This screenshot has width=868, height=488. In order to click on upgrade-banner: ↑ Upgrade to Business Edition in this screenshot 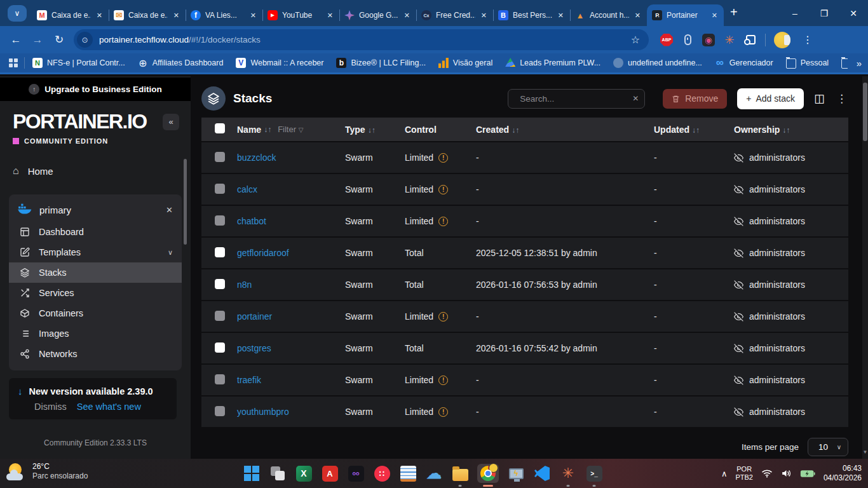, I will do `click(95, 89)`.